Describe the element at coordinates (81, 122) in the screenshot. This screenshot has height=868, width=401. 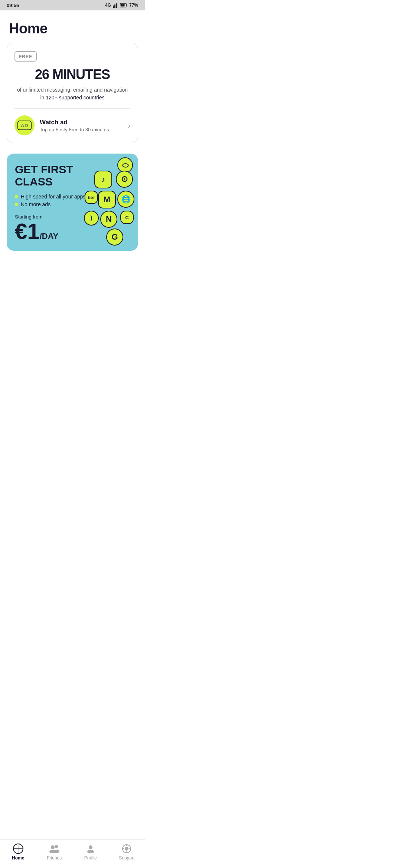
I see `watch-ad-title: Watch ad` at that location.